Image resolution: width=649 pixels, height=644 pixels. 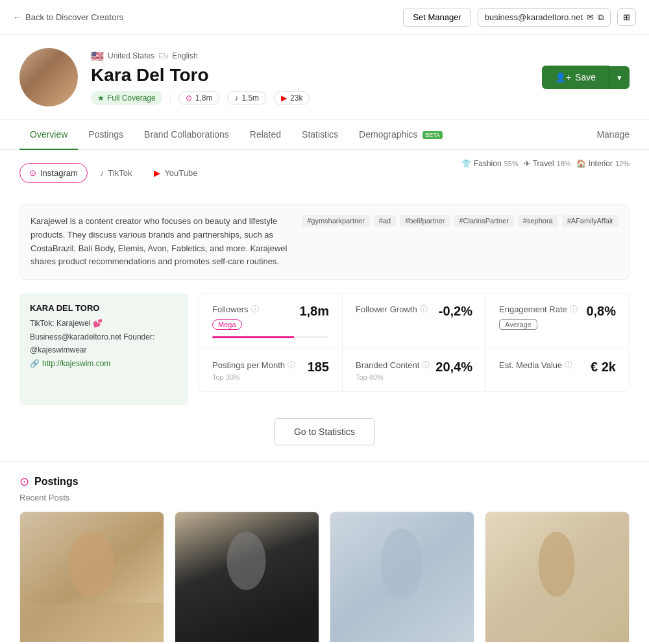 I want to click on tiktok-badge: ♪ 1,5m, so click(x=247, y=98).